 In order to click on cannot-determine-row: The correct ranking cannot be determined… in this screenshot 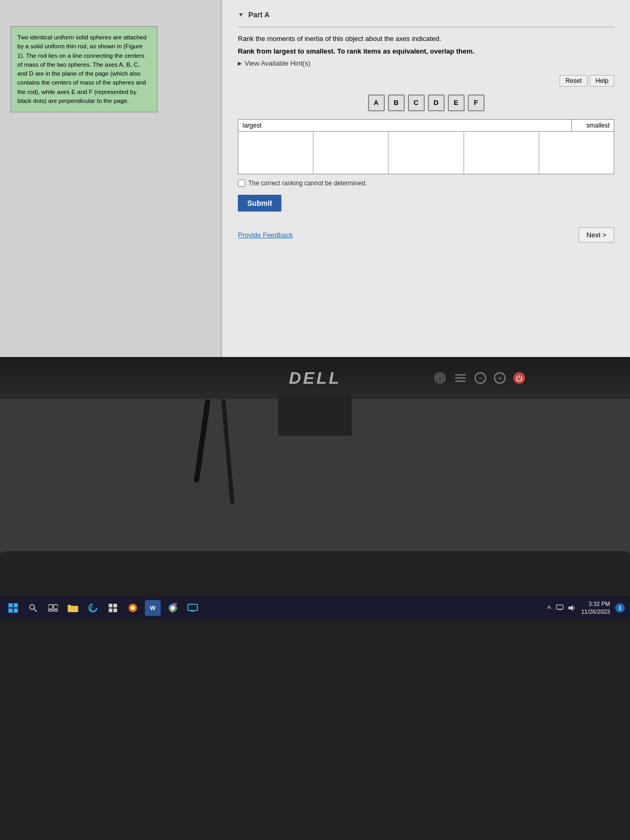, I will do `click(426, 183)`.